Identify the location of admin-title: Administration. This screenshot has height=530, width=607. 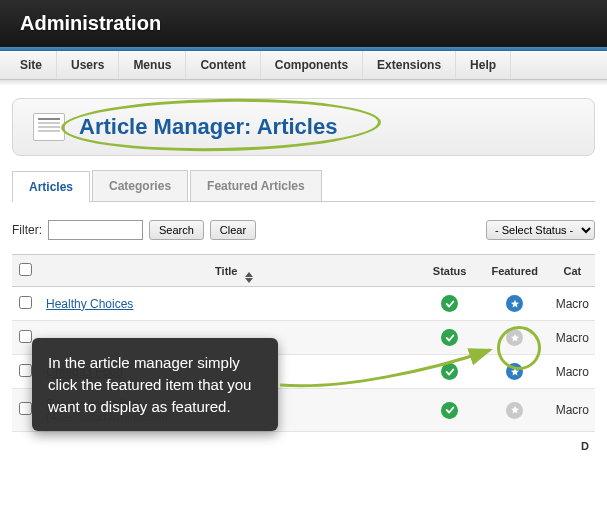
(90, 23).